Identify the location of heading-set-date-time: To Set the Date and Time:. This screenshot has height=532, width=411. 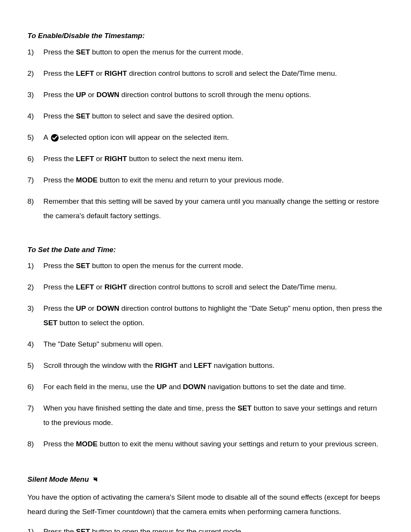
(206, 250).